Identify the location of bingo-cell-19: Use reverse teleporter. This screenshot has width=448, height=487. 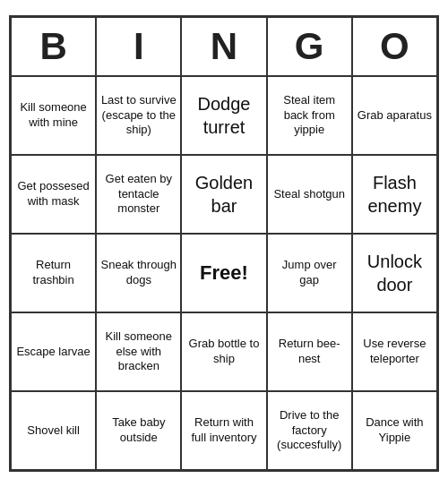
(394, 352).